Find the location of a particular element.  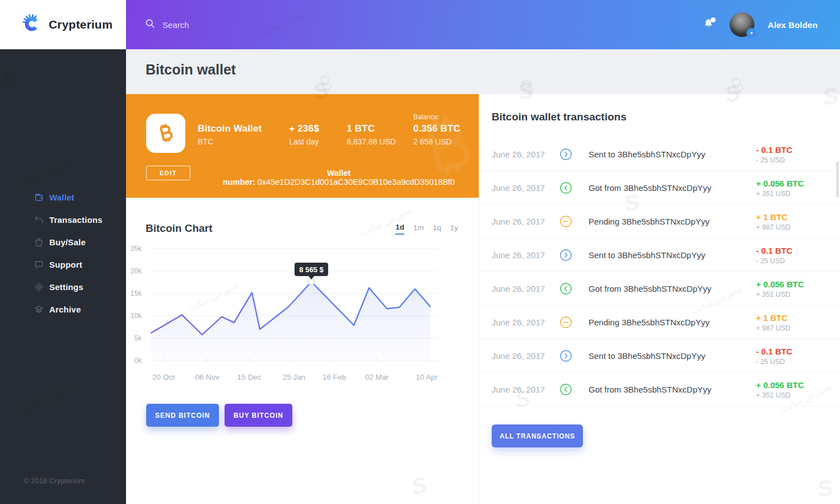

brand-name: Crypterium is located at coordinates (81, 25).